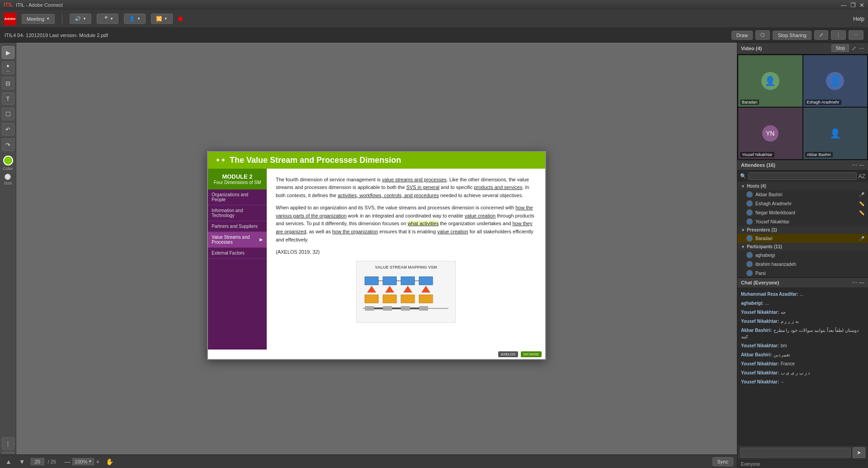 This screenshot has height=468, width=868. What do you see at coordinates (858, 283) in the screenshot?
I see `chat-controls: ⋯ —` at bounding box center [858, 283].